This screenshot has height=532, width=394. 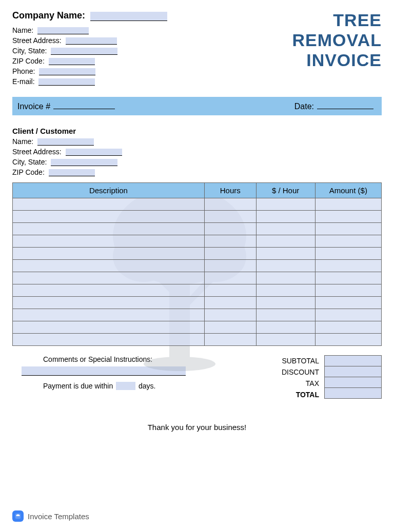 I want to click on comments-block: Comments or Special Instructions: Paymen…, so click(x=147, y=373).